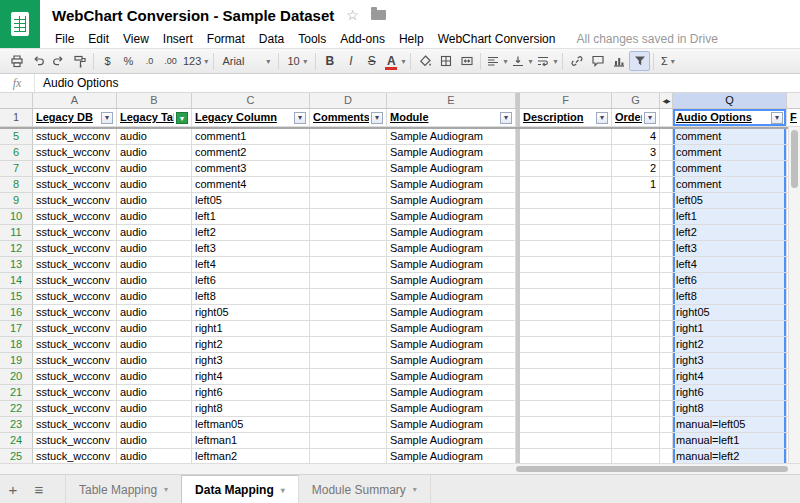  Describe the element at coordinates (16, 185) in the screenshot. I see `row-header-8: 8` at that location.